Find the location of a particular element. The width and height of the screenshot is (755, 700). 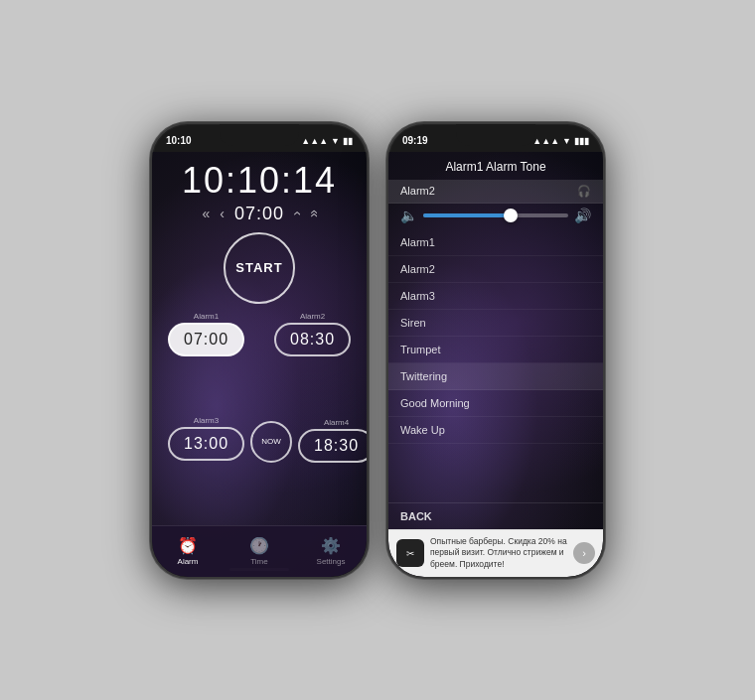

alarm4-with-now: NOW Alarm4 18:30 is located at coordinates (308, 467).